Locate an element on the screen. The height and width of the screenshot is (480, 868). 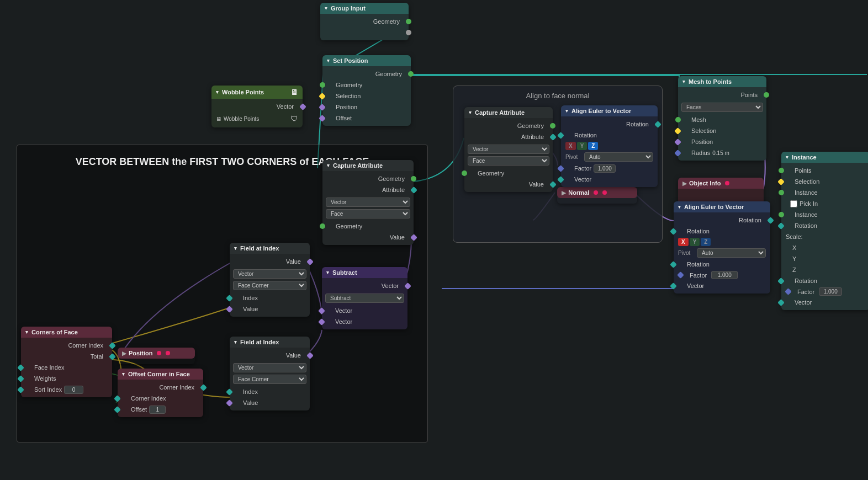
sub-vec2-in: Vector is located at coordinates (364, 322).